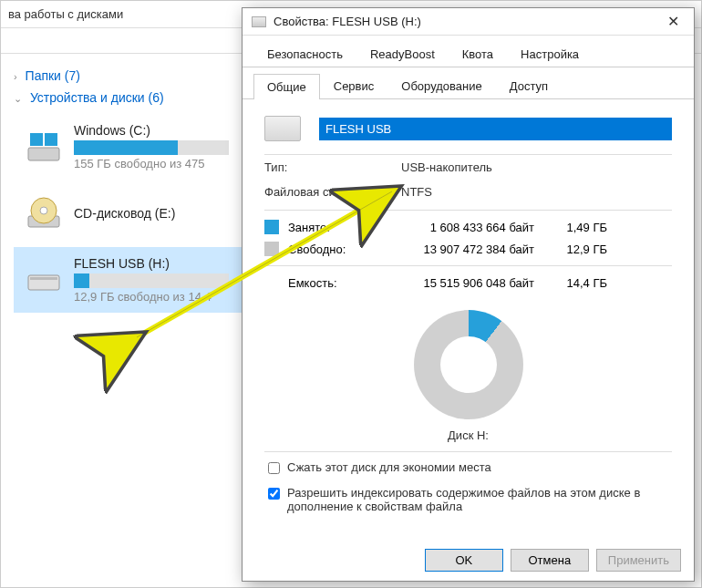  I want to click on close-icon: ✕, so click(673, 22).